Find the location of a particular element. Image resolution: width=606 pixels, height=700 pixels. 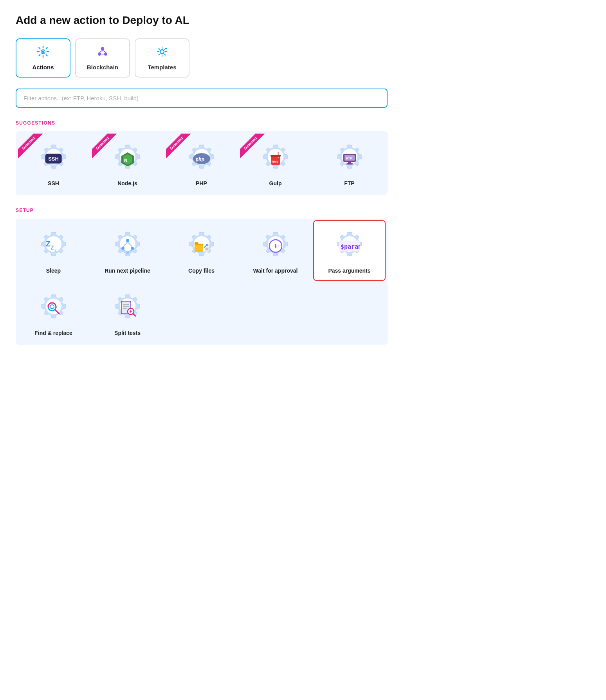

templates-tab-icon: + is located at coordinates (162, 53).